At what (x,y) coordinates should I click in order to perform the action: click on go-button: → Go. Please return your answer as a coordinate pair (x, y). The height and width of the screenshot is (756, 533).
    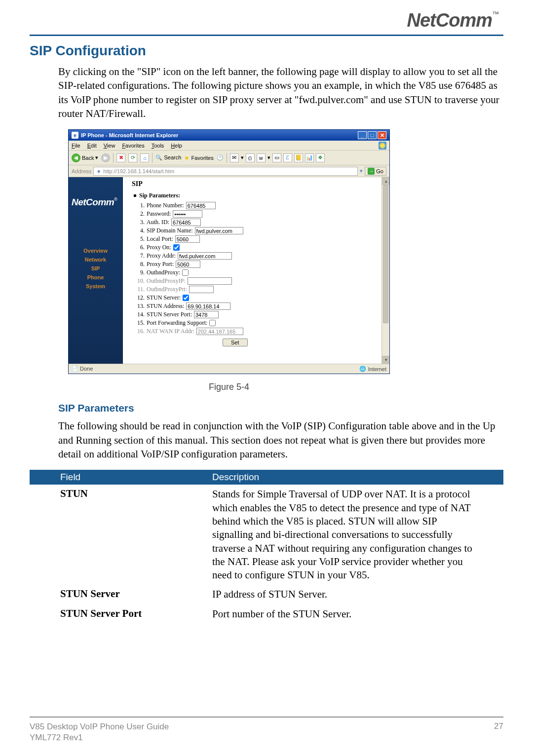
    Looking at the image, I should click on (376, 171).